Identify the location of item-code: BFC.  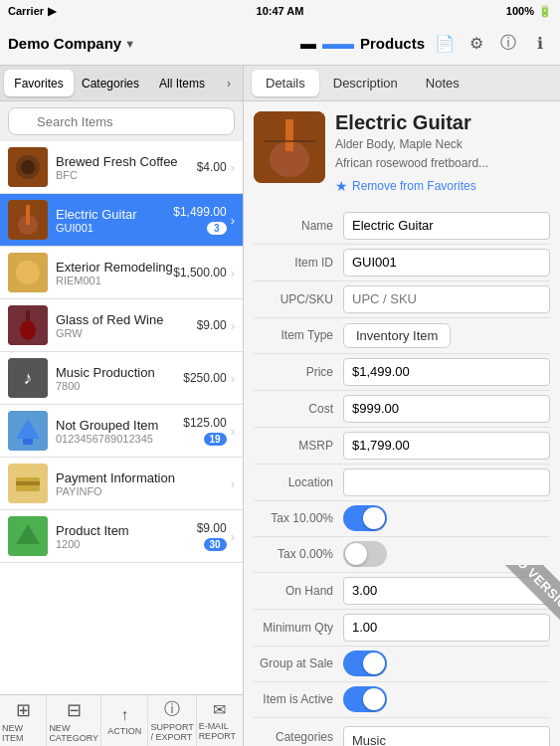
(126, 175).